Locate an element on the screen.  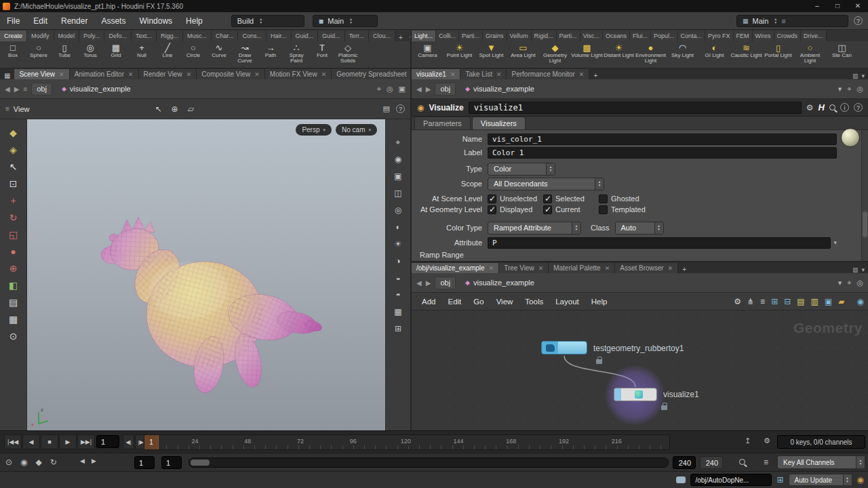
attribute-menu-icon: ▾ is located at coordinates (835, 243).